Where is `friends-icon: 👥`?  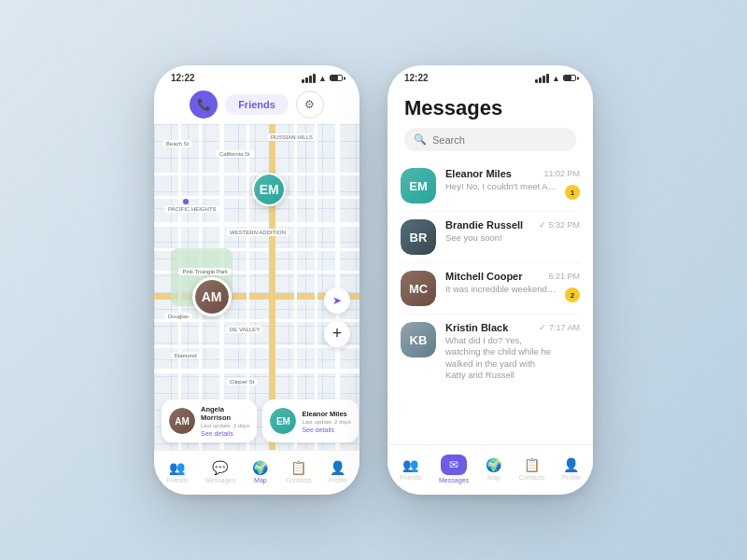
friends-icon: 👥 is located at coordinates (177, 468).